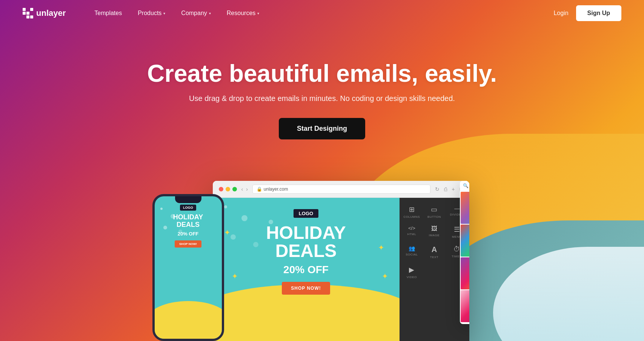  Describe the element at coordinates (188, 200) in the screenshot. I see `phone-notch` at that location.